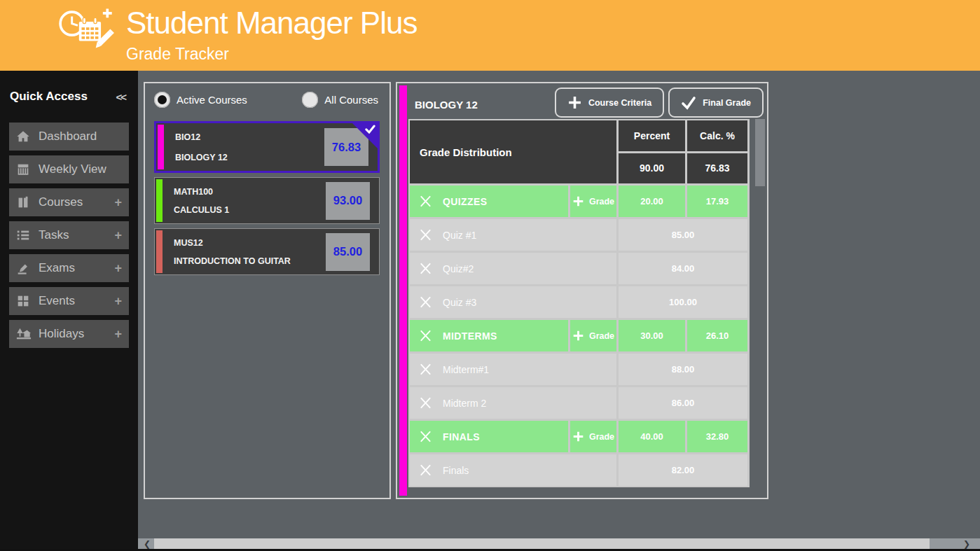 This screenshot has height=551, width=980. I want to click on category-label: MIDTERMS, so click(470, 336).